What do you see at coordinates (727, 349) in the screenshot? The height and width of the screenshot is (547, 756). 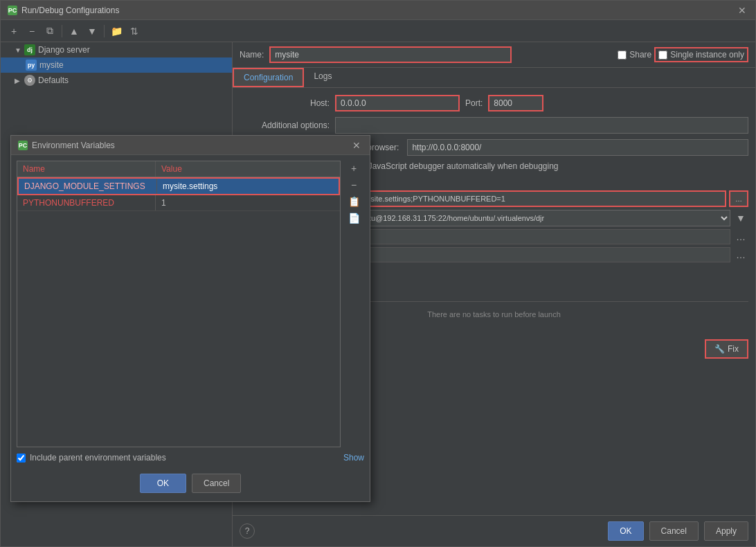 I see `fix-button: 🔧 Fix` at bounding box center [727, 349].